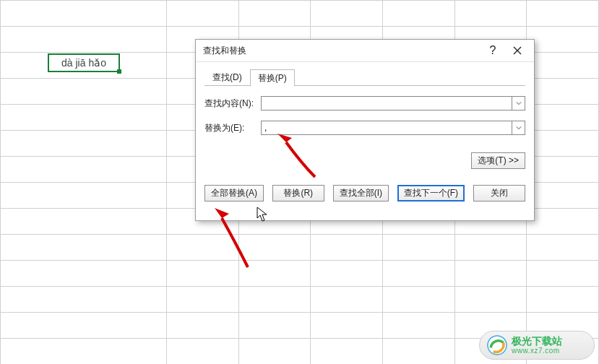  I want to click on cell-value: dà jiā hǎo, so click(84, 63).